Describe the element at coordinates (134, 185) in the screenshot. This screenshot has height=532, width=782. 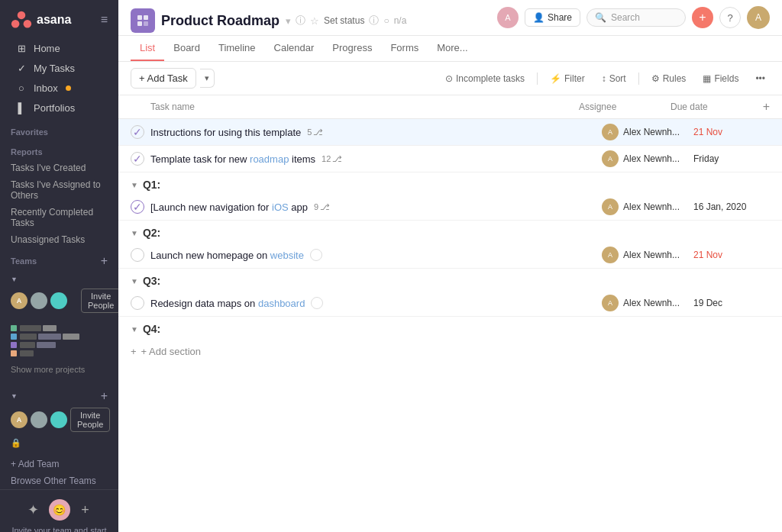
I see `section-q1-toggle: ▼` at that location.